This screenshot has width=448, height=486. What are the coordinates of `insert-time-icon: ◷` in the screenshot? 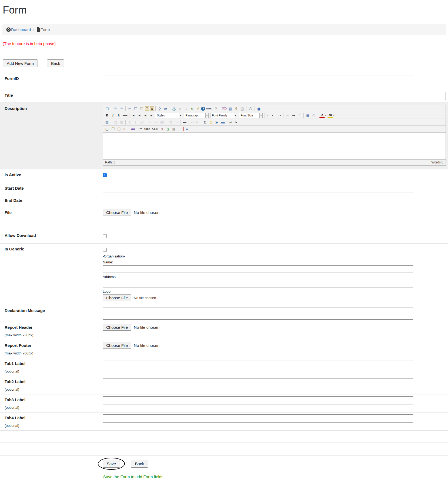 It's located at (314, 115).